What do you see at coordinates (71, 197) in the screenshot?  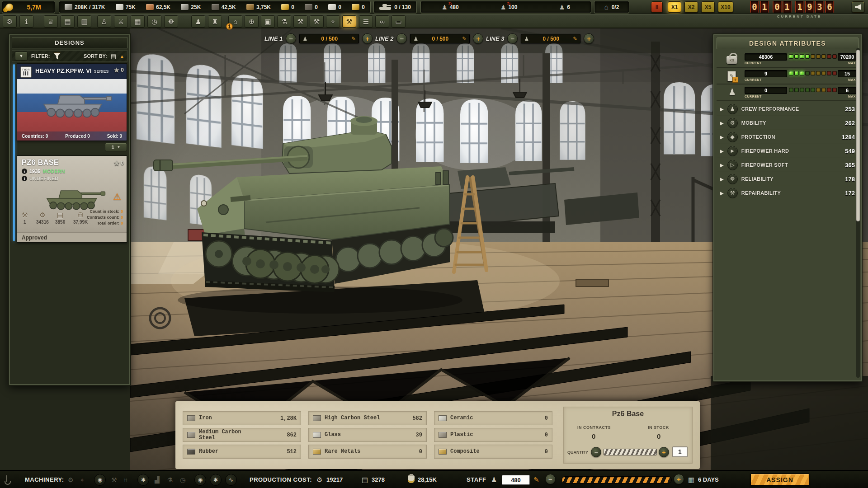 I see `variant-tank-image` at bounding box center [71, 197].